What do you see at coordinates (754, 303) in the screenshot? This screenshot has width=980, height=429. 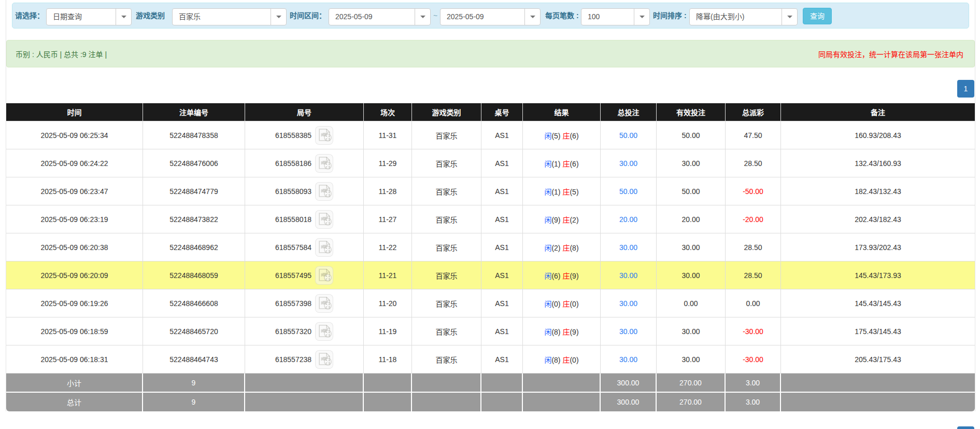 I see `cell-payout: 0.00` at bounding box center [754, 303].